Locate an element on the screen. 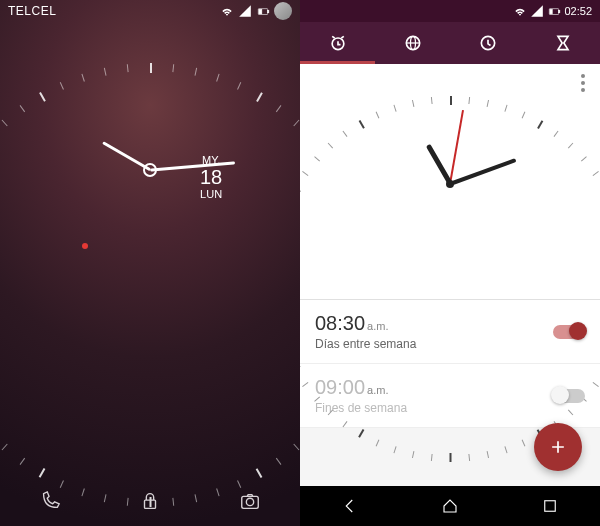  alarm-info: 08:30a.m. Días entre semana is located at coordinates (366, 332).